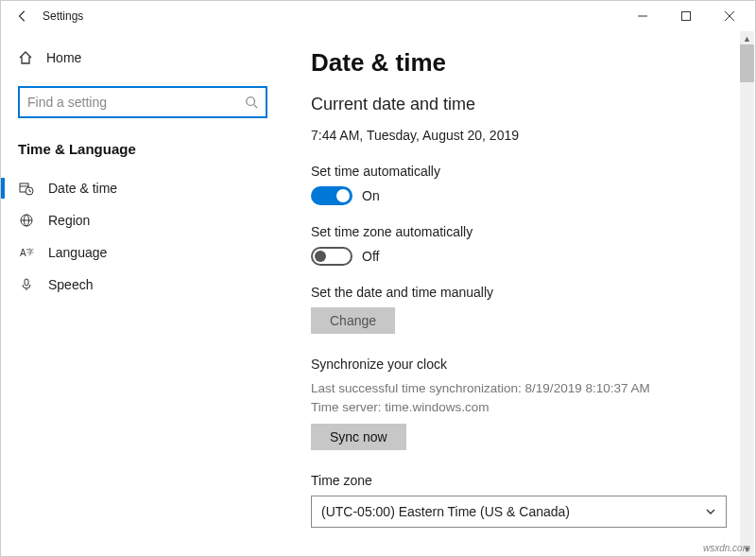  Describe the element at coordinates (143, 102) in the screenshot. I see `search-box` at that location.